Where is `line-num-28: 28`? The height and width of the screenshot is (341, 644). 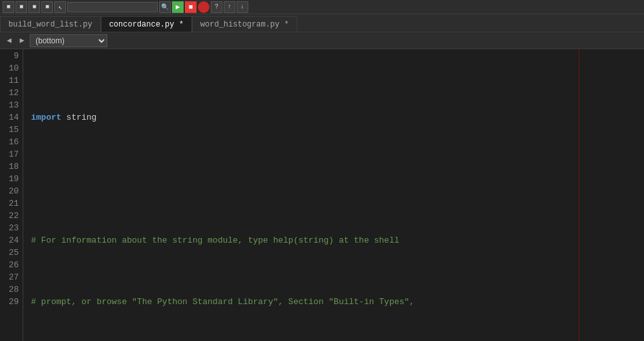 line-num-28: 28 is located at coordinates (9, 290).